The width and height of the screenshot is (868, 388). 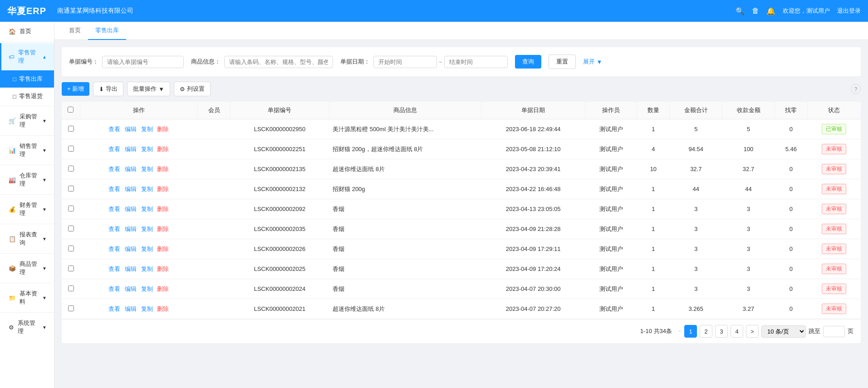 What do you see at coordinates (279, 62) in the screenshot?
I see `product-info-input` at bounding box center [279, 62].